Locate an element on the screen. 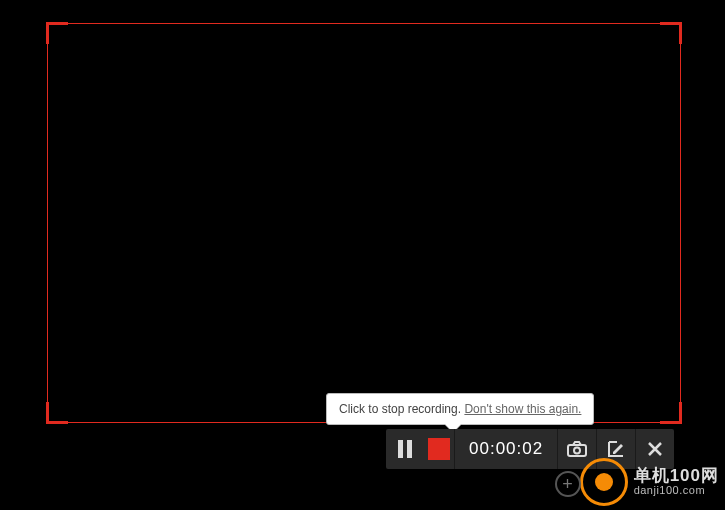 This screenshot has height=510, width=725. camera-icon is located at coordinates (577, 449).